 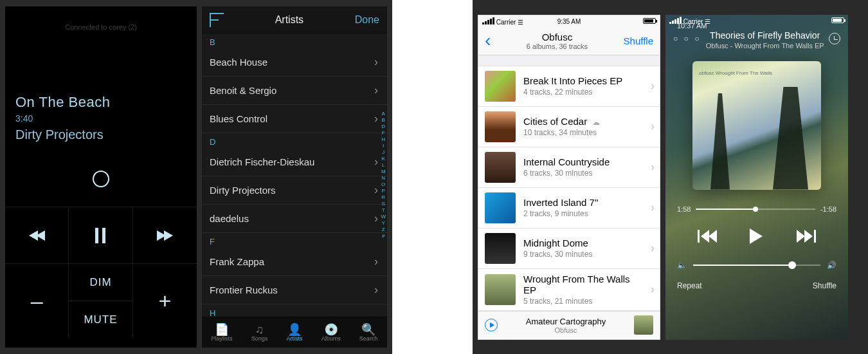 What do you see at coordinates (562, 121) in the screenshot?
I see `album-title: Cities of Cedar ☁︎` at bounding box center [562, 121].